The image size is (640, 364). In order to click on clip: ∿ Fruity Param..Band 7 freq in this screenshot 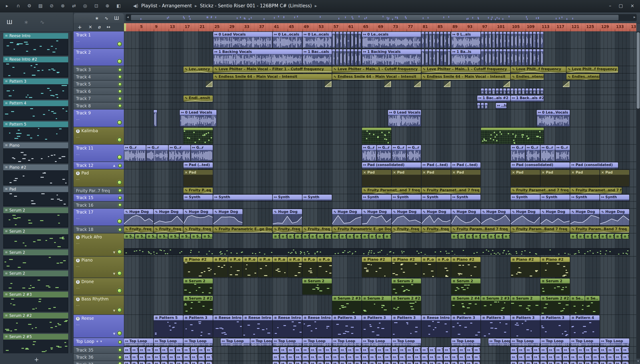, I will do `click(600, 230)`.